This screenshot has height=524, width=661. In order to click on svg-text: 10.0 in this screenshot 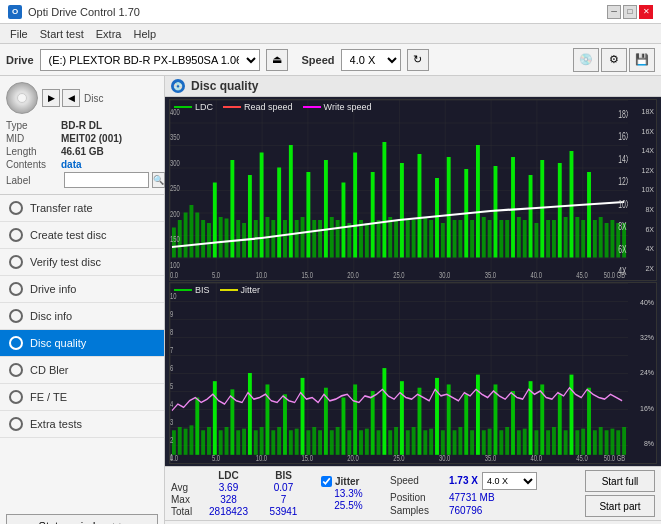, I will do `click(262, 458)`.